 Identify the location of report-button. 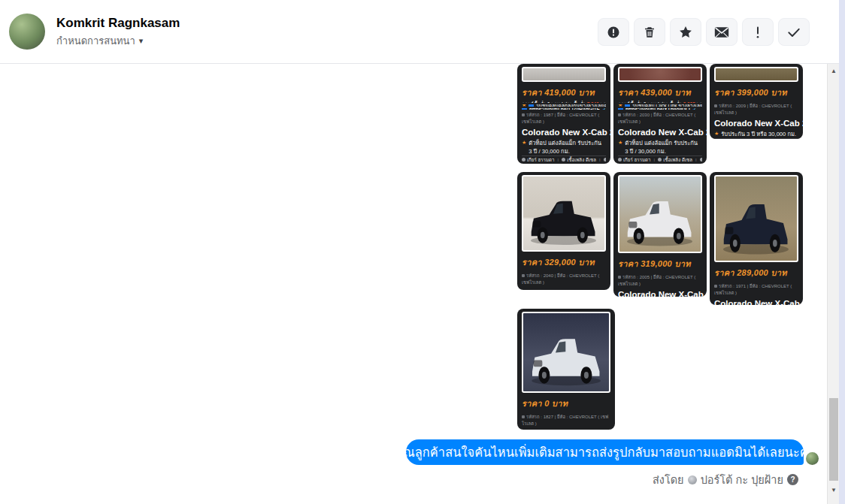
(613, 32).